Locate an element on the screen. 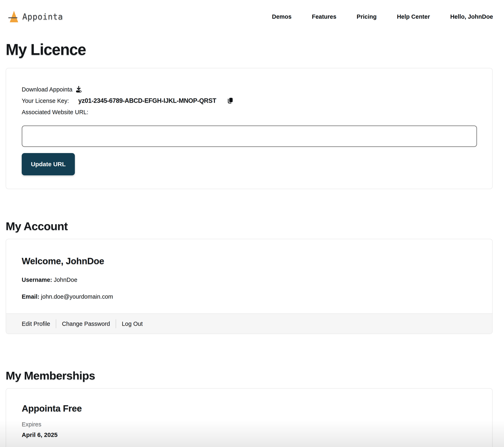  email-row: Email: john.doe@yourdomain.com is located at coordinates (250, 297).